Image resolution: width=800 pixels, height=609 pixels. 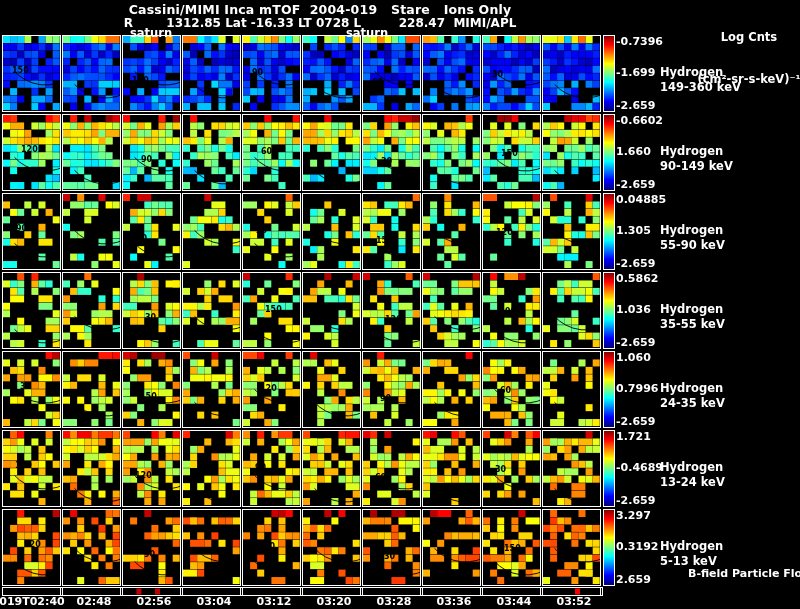 What do you see at coordinates (637, 546) in the screenshot?
I see `scale-mid: 0.3192` at bounding box center [637, 546].